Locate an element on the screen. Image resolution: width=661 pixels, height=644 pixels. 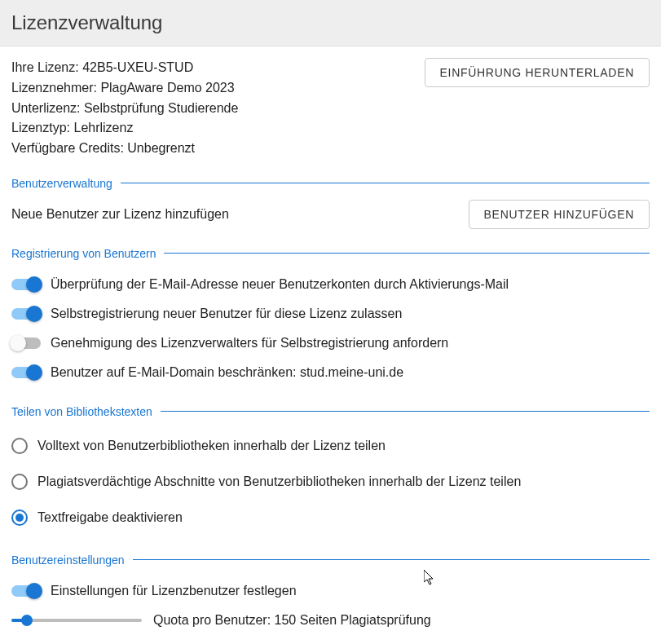
quota-slider-row: Quota pro Benutzer: 150 Seiten Plagiatsp… is located at coordinates (331, 620).